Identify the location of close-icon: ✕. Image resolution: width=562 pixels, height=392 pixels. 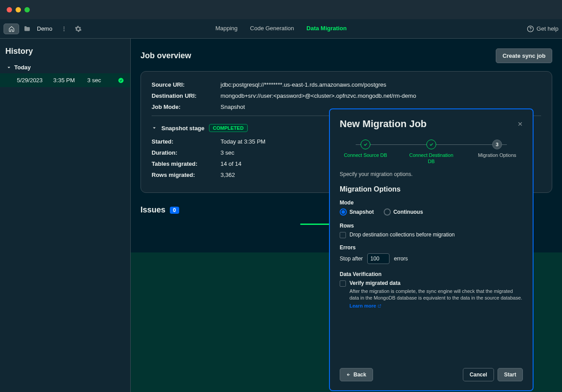
(520, 124).